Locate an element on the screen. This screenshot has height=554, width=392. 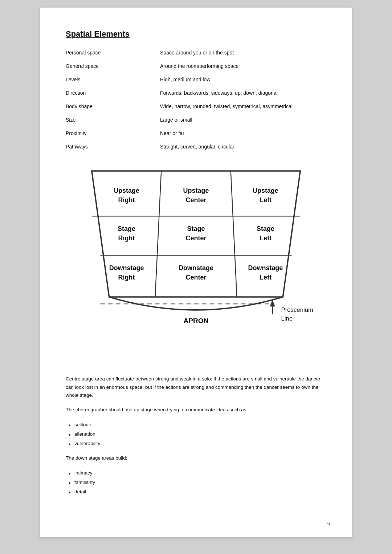
element-row: General spaceAround the room/performing … is located at coordinates (196, 66).